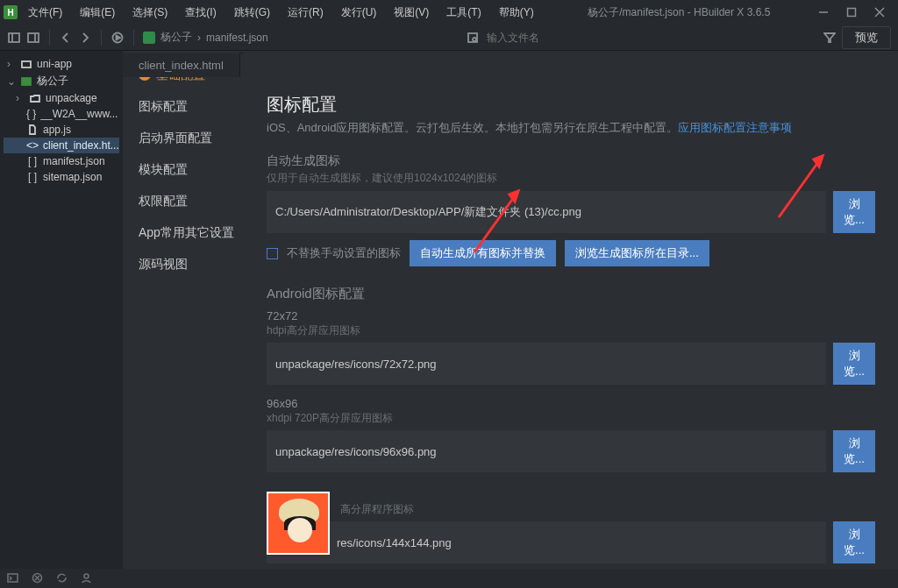 This screenshot has width=898, height=588. I want to click on menu-run: 运行(R), so click(305, 12).